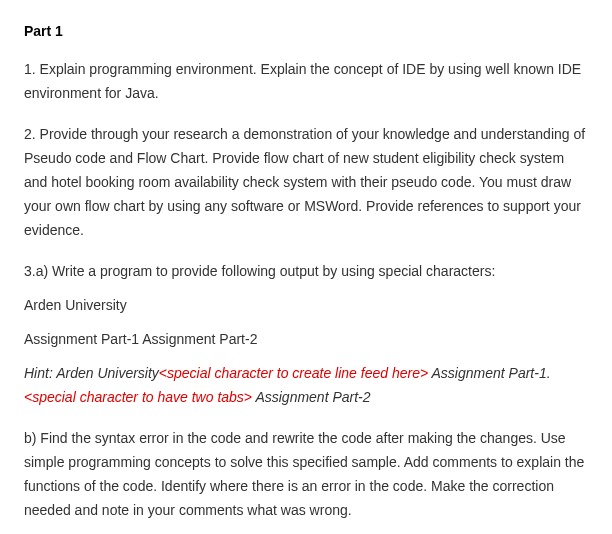 This screenshot has height=534, width=612. Describe the element at coordinates (294, 373) in the screenshot. I see `hint-red-1: <special character to create line feed h…` at that location.